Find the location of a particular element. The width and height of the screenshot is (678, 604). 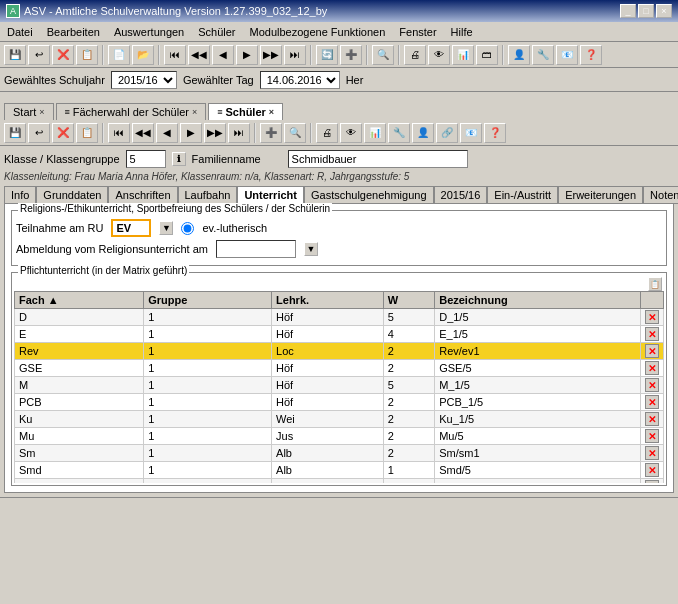

sec-tab-unterricht: Unterricht is located at coordinates (270, 195).